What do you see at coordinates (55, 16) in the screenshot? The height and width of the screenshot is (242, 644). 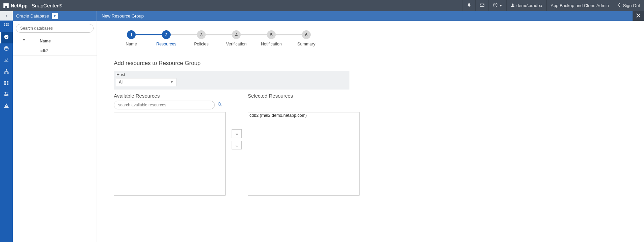 I see `plugin-selector-header: Oracle Database ▼` at bounding box center [55, 16].